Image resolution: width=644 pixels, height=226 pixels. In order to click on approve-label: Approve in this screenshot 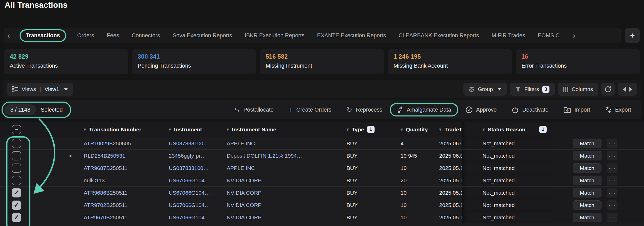, I will do `click(486, 110)`.